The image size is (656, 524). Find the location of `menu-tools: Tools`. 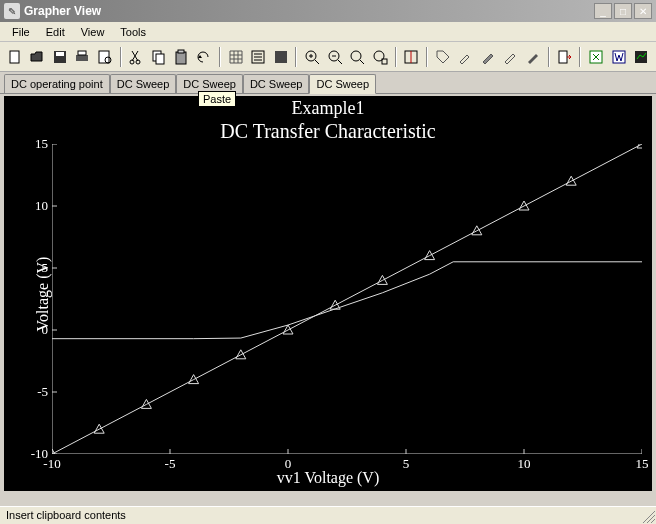

menu-tools: Tools is located at coordinates (133, 32).